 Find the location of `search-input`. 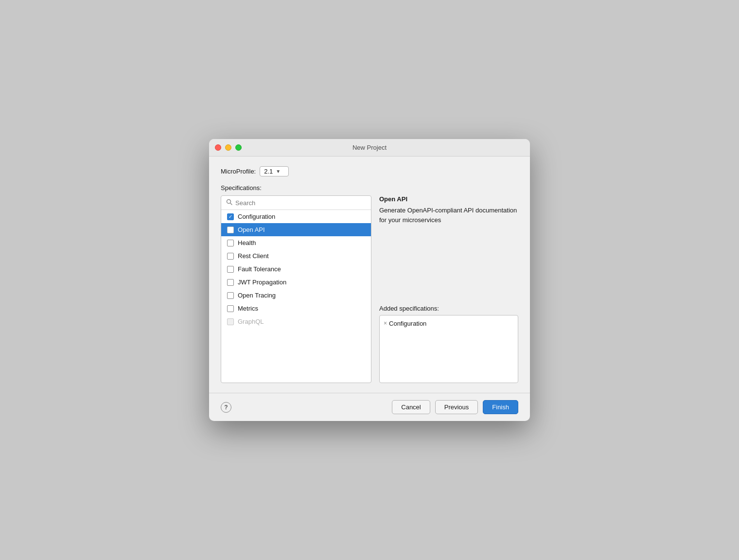

search-input is located at coordinates (300, 203).